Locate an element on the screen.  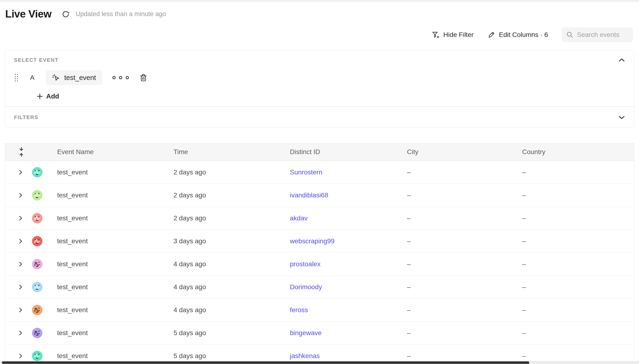
table-row: test_event 4 days ago feross – – is located at coordinates (319, 310).